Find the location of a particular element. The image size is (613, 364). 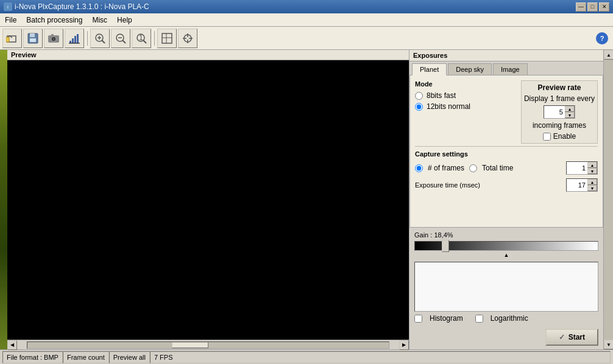

gradient-bar is located at coordinates (4, 200).